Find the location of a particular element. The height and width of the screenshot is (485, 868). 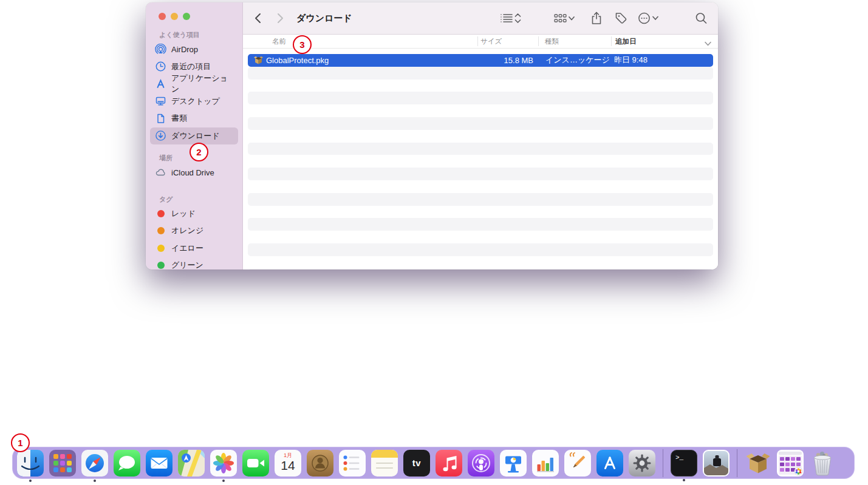

sidebar-item-documents: 書類 is located at coordinates (194, 119).